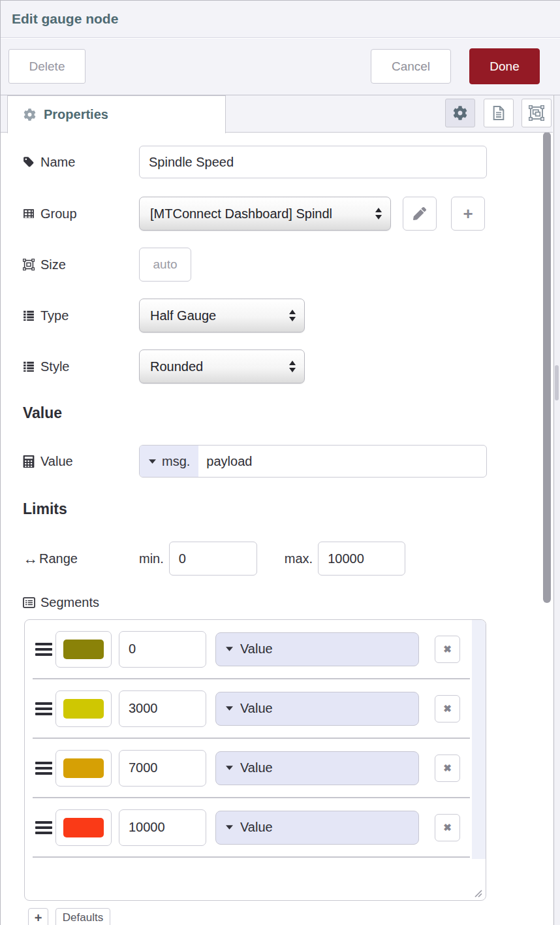 The height and width of the screenshot is (925, 560). I want to click on style-select: Rounded, so click(222, 366).